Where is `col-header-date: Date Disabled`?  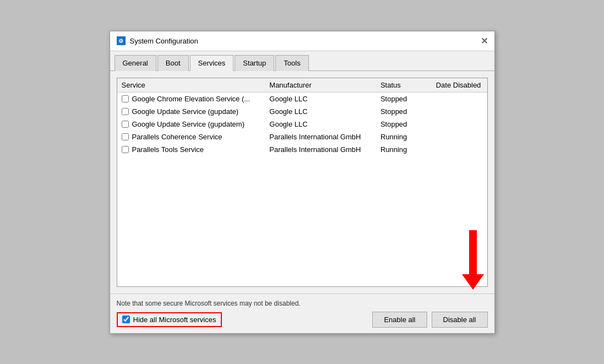 col-header-date: Date Disabled is located at coordinates (459, 85).